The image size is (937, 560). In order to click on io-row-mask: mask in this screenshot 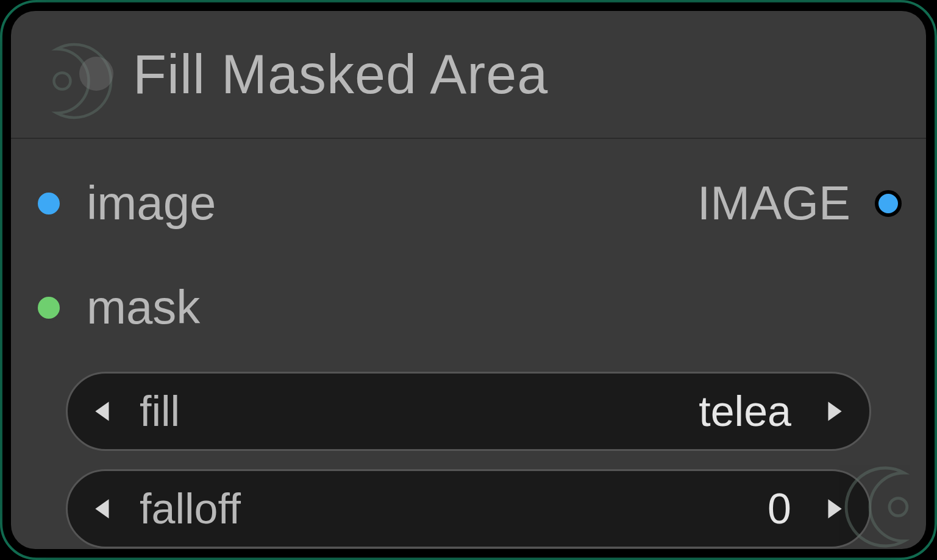, I will do `click(468, 307)`.